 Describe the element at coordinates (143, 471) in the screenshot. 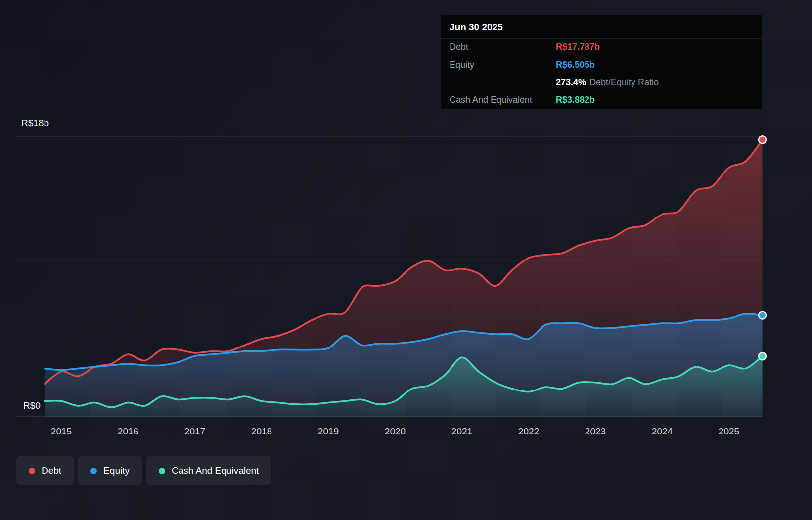

I see `chart-legend: Debt Equity Cash And Equivalent` at that location.